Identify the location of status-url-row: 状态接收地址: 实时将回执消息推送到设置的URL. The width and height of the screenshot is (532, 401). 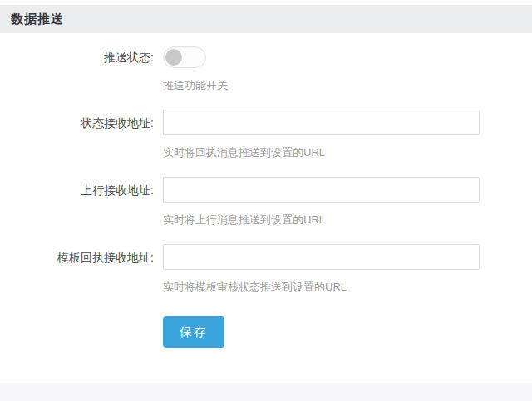
(266, 134).